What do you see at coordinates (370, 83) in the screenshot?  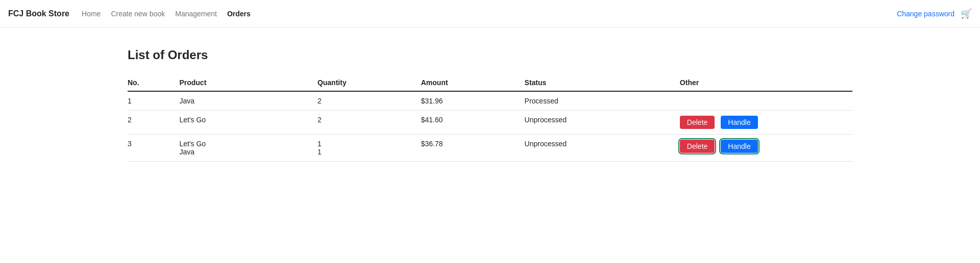 I see `col-header-quantity: Quantity` at bounding box center [370, 83].